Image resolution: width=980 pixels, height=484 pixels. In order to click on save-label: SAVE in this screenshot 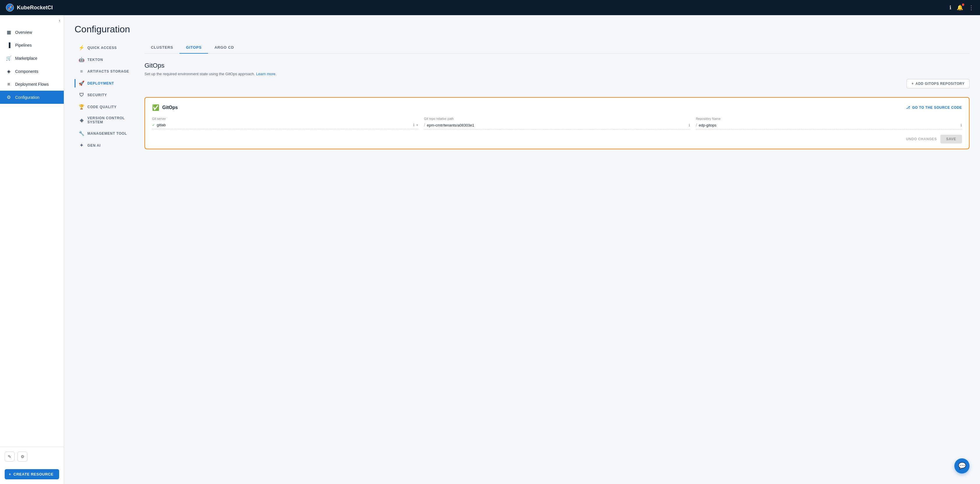, I will do `click(951, 139)`.